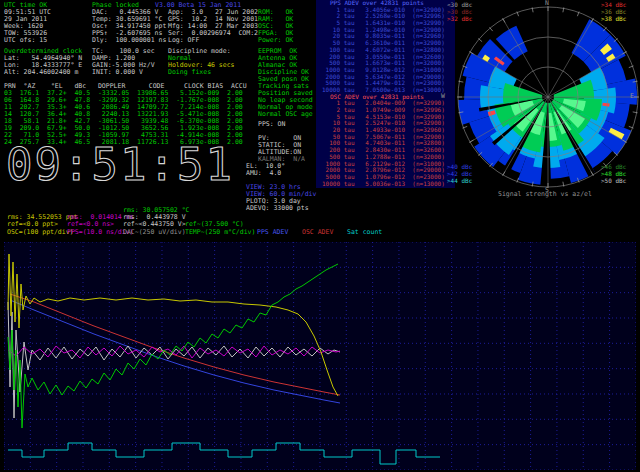 This screenshot has height=472, width=640. What do you see at coordinates (614, 174) in the screenshot?
I see `dbc-legend-item: >48 dBc` at bounding box center [614, 174].